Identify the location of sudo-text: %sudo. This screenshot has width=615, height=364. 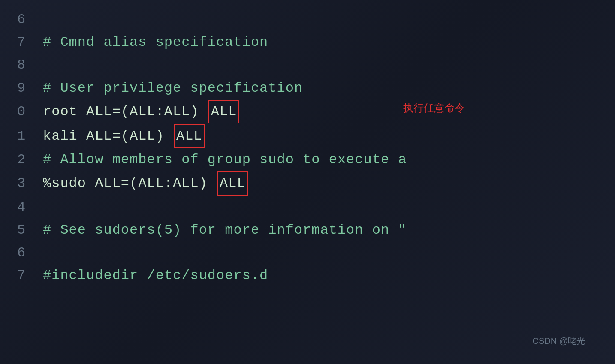
(64, 184).